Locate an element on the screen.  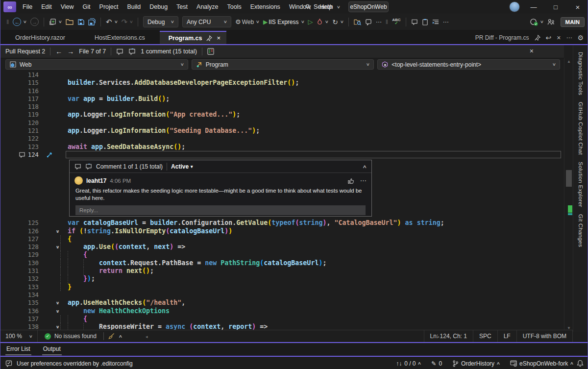
comment-button is located at coordinates (415, 22).